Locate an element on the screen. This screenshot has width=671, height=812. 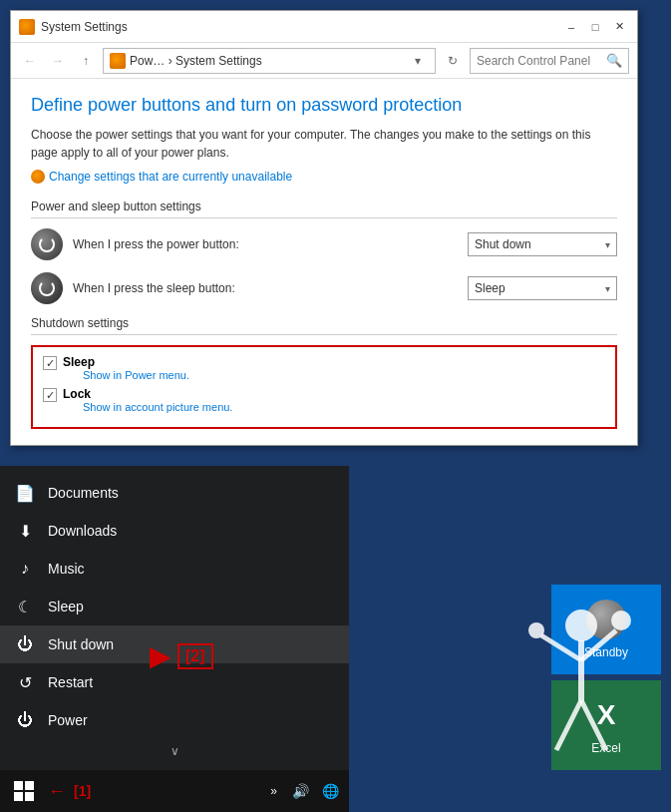
shutdown-section-title: Shutdown settings is located at coordinates (324, 325).